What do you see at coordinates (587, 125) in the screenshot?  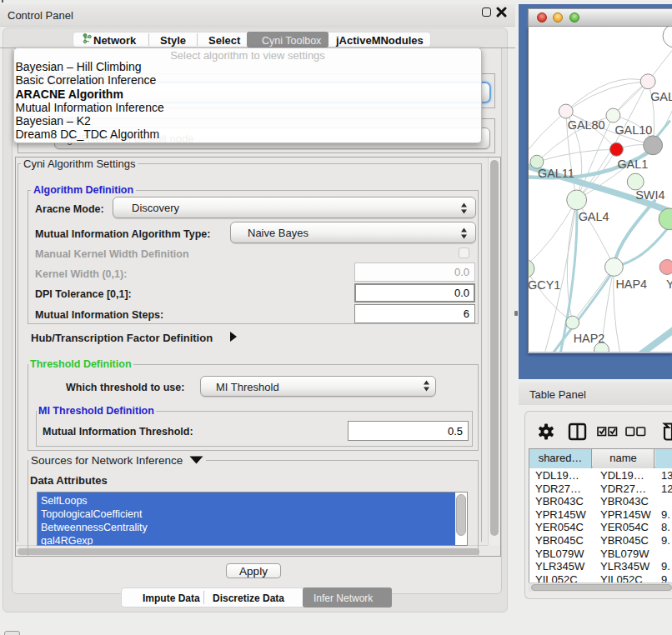 I see `svg-text: GAL80` at bounding box center [587, 125].